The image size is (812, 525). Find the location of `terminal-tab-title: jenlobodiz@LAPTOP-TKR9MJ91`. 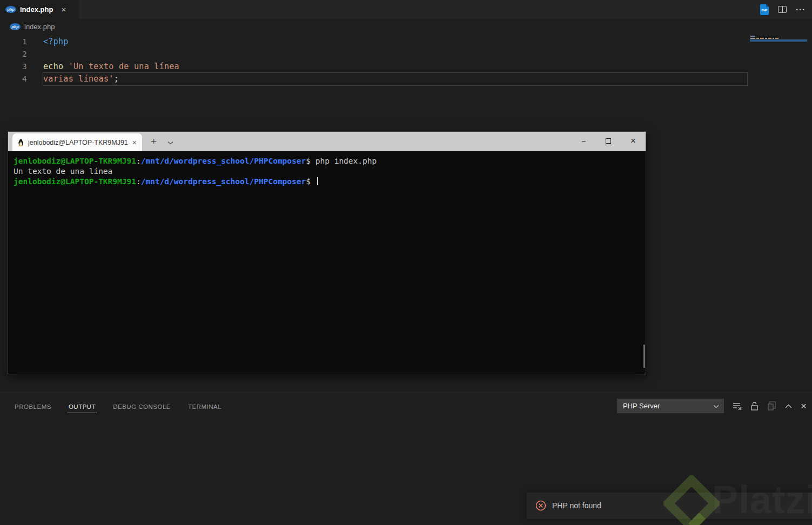

terminal-tab-title: jenlobodiz@LAPTOP-TKR9MJ91 is located at coordinates (78, 143).